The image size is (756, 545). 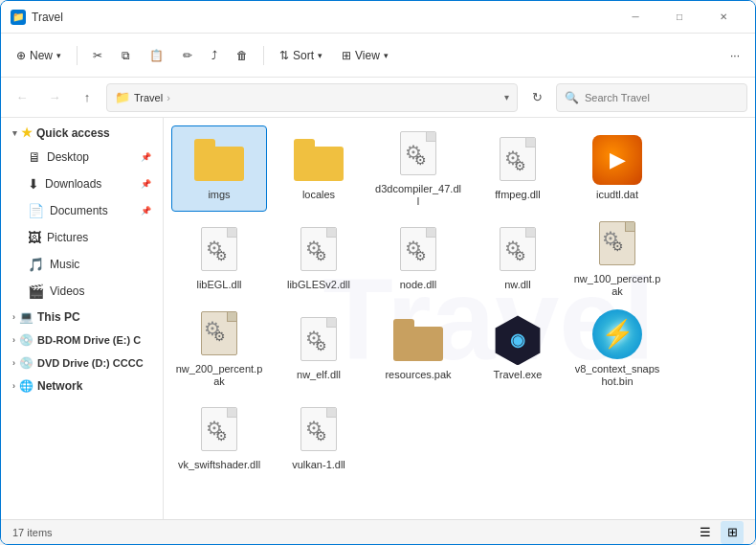 What do you see at coordinates (55, 98) in the screenshot?
I see `forward-button: →` at bounding box center [55, 98].